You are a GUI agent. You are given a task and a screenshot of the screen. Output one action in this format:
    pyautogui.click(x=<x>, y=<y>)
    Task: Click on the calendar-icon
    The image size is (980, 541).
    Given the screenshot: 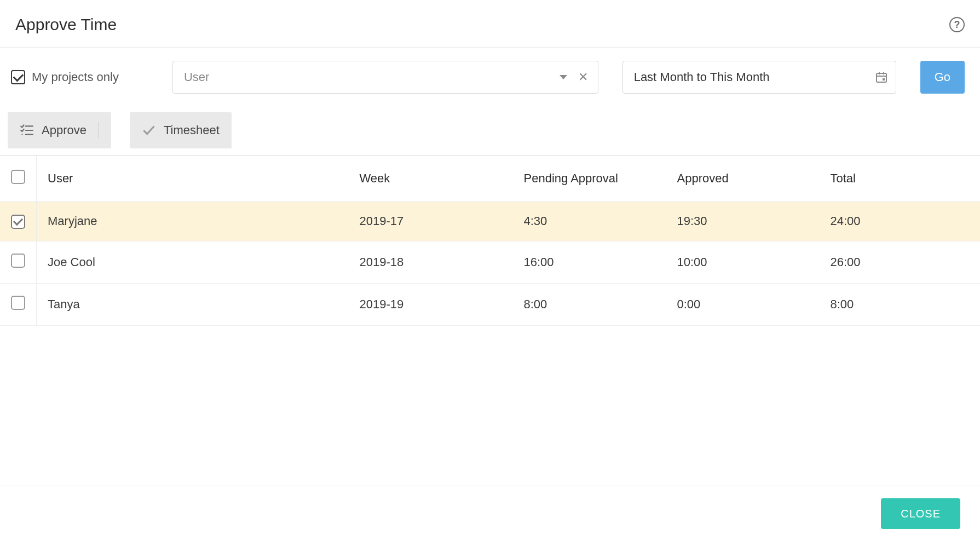 What is the action you would take?
    pyautogui.click(x=881, y=77)
    